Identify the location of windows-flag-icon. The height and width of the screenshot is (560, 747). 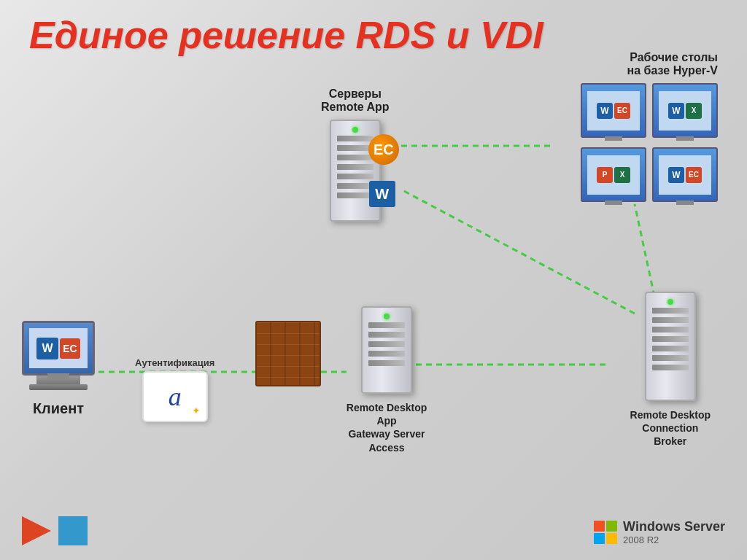
(605, 532).